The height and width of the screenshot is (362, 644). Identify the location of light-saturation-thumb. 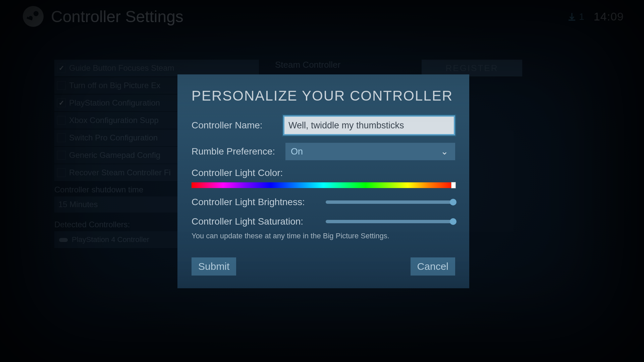
(453, 222).